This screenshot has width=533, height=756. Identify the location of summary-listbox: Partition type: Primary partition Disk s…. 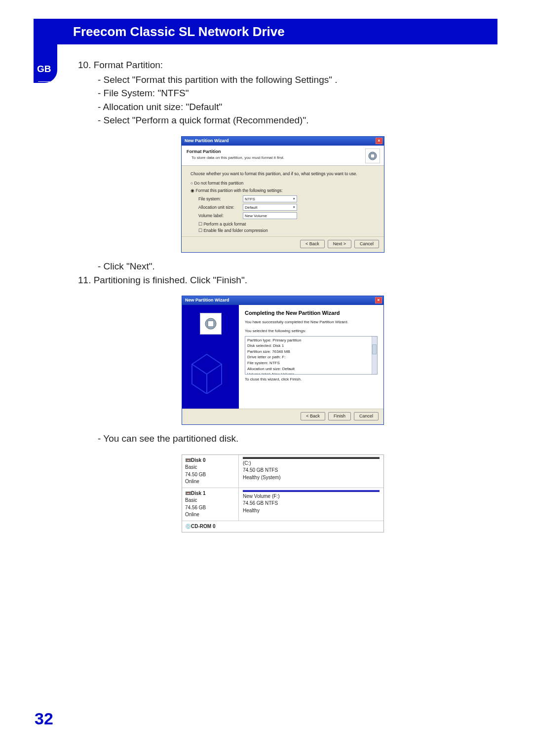
(311, 355).